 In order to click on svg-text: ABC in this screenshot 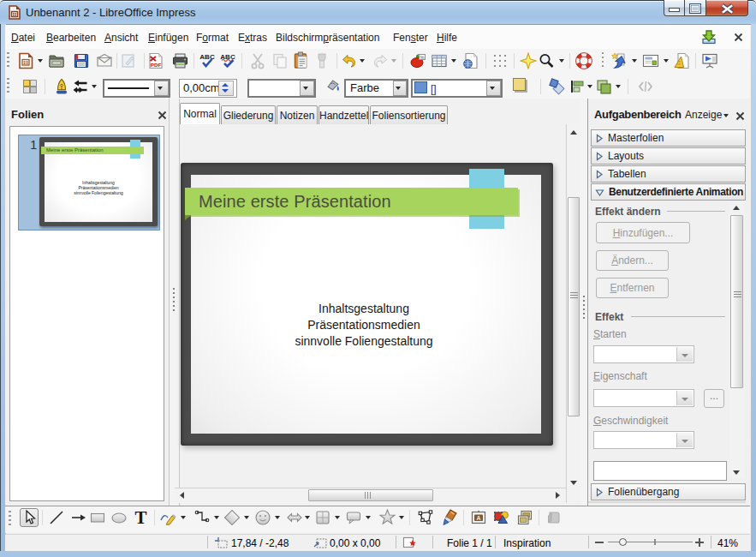, I will do `click(207, 57)`.